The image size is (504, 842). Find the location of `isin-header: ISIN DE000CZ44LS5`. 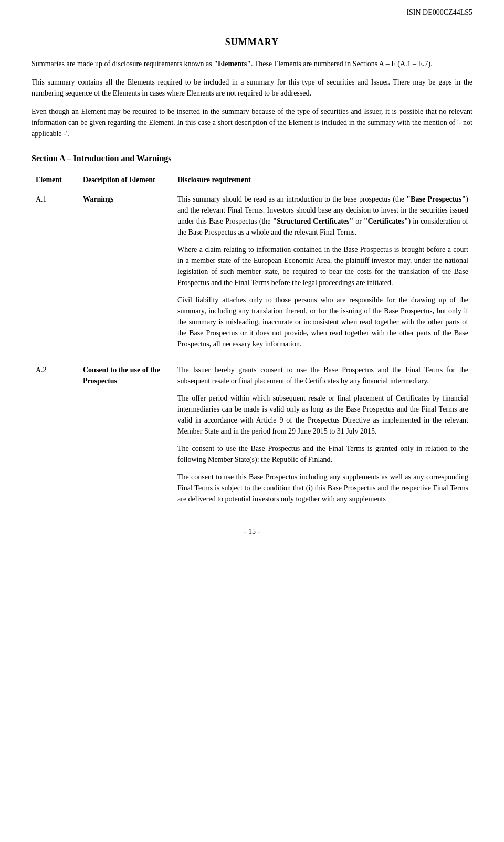

isin-header: ISIN DE000CZ44LS5 is located at coordinates (439, 13).